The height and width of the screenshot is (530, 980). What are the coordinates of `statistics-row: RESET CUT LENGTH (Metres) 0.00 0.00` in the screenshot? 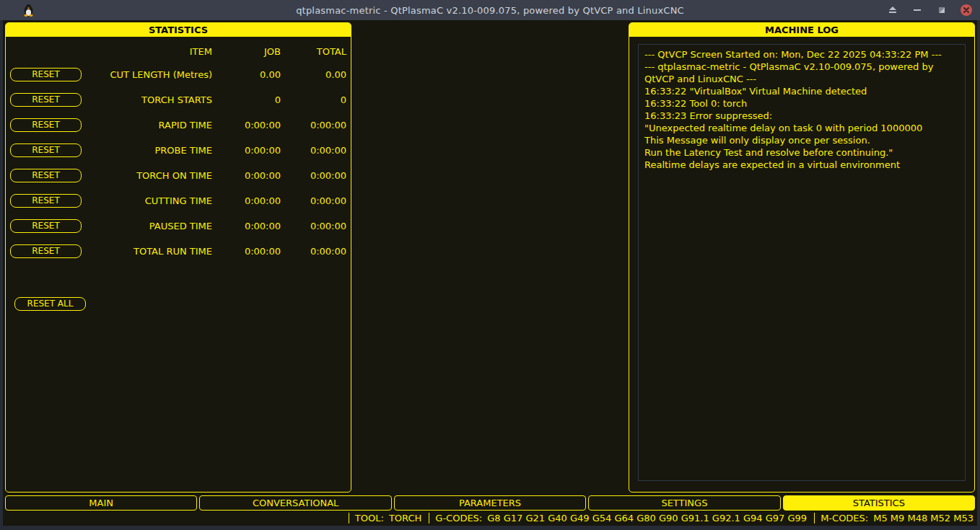 It's located at (178, 75).